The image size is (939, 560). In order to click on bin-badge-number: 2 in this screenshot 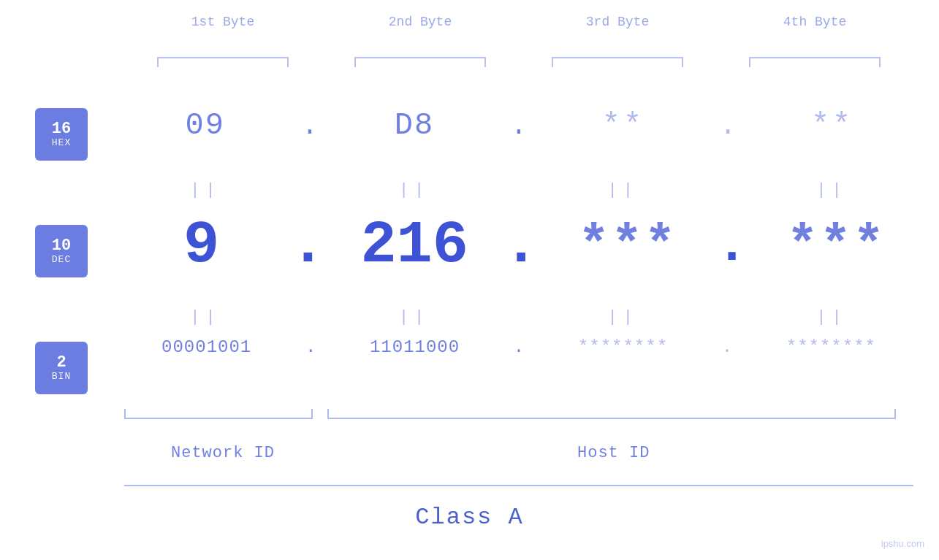, I will do `click(61, 363)`.